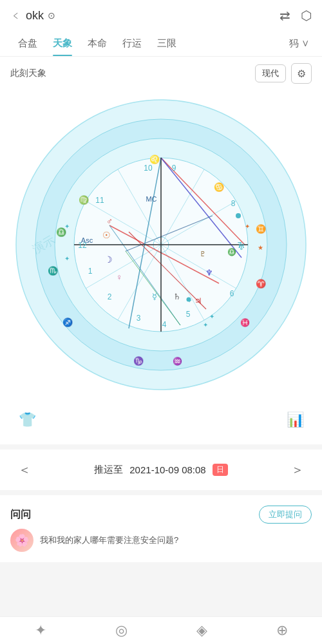 This screenshot has height=644, width=322. I want to click on dropdown-icon: ⊙, so click(52, 15).